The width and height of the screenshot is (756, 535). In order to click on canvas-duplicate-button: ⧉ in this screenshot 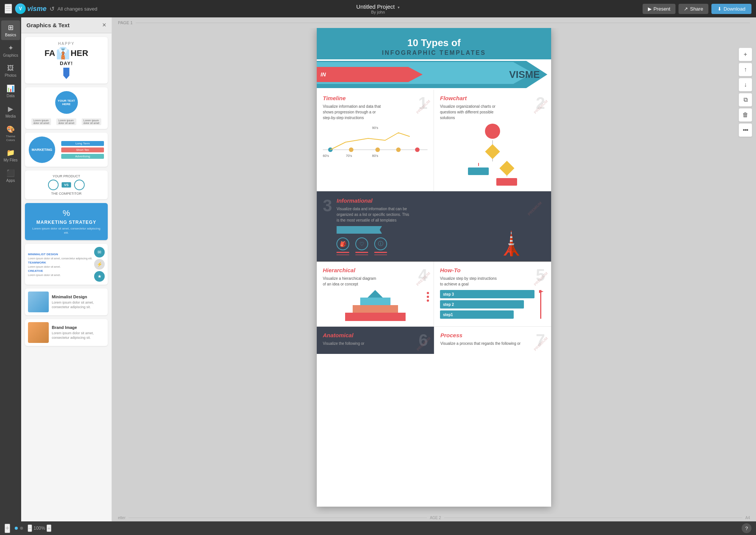, I will do `click(745, 100)`.